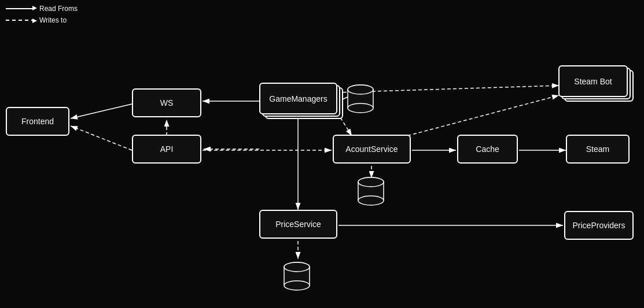 The width and height of the screenshot is (644, 308). What do you see at coordinates (20, 9) in the screenshot?
I see `solid-line-icon` at bounding box center [20, 9].